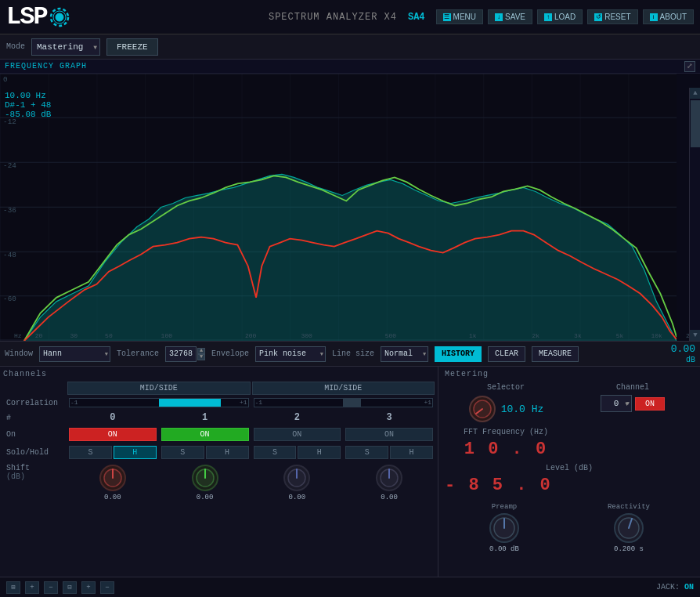 This screenshot has width=700, height=597. What do you see at coordinates (560, 17) in the screenshot?
I see `load-button: ↑ LOAD` at bounding box center [560, 17].